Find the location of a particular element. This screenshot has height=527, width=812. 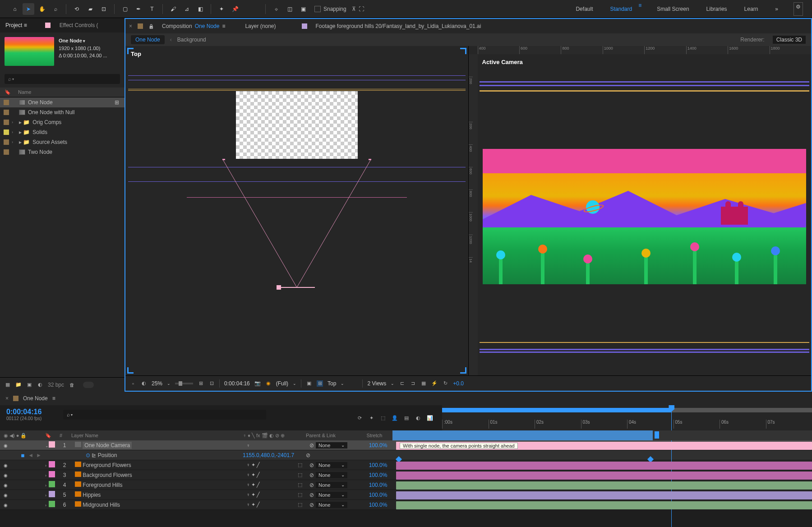

lock-icon is located at coordinates (151, 26).